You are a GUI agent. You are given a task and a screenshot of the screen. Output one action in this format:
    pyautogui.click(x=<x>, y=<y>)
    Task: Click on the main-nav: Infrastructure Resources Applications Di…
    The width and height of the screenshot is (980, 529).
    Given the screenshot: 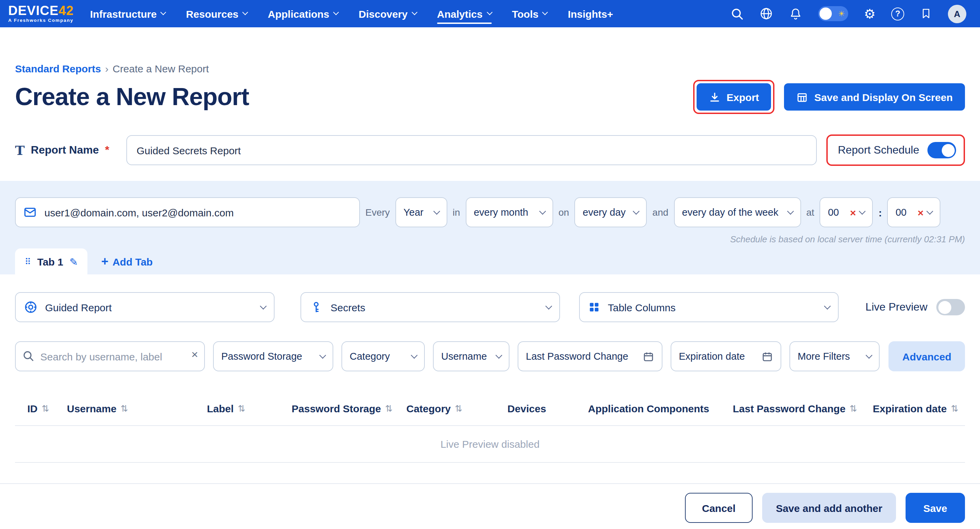 What is the action you would take?
    pyautogui.click(x=352, y=14)
    